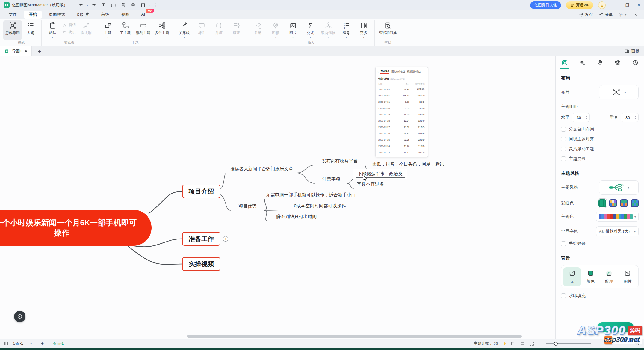 Image resolution: width=644 pixels, height=350 pixels. What do you see at coordinates (320, 206) in the screenshot?
I see `topic-chengben: 0成本空闲时间都可以操作` at bounding box center [320, 206].